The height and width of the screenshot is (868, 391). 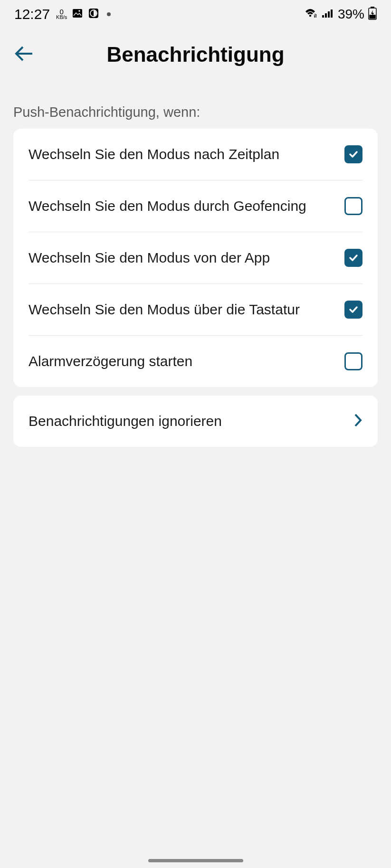 What do you see at coordinates (186, 310) in the screenshot?
I see `option-label: Wechseln Sie den Modus über die Tastatur` at bounding box center [186, 310].